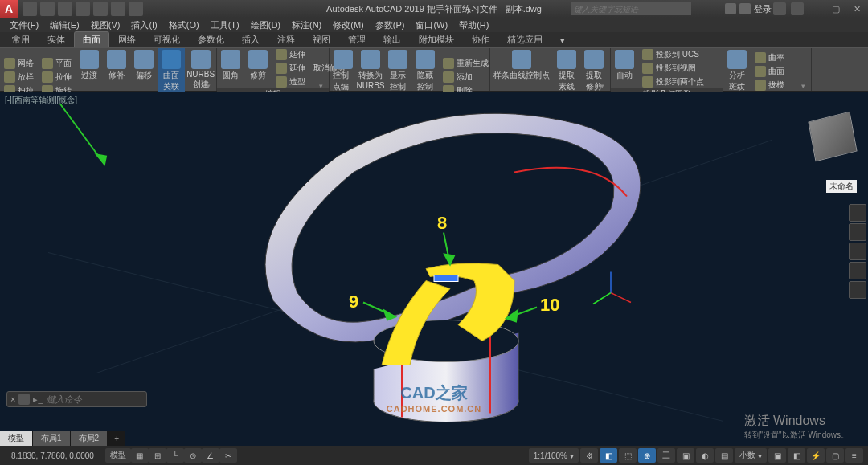 The height and width of the screenshot is (465, 868). I want to click on menu-help: 帮助(H), so click(474, 26).